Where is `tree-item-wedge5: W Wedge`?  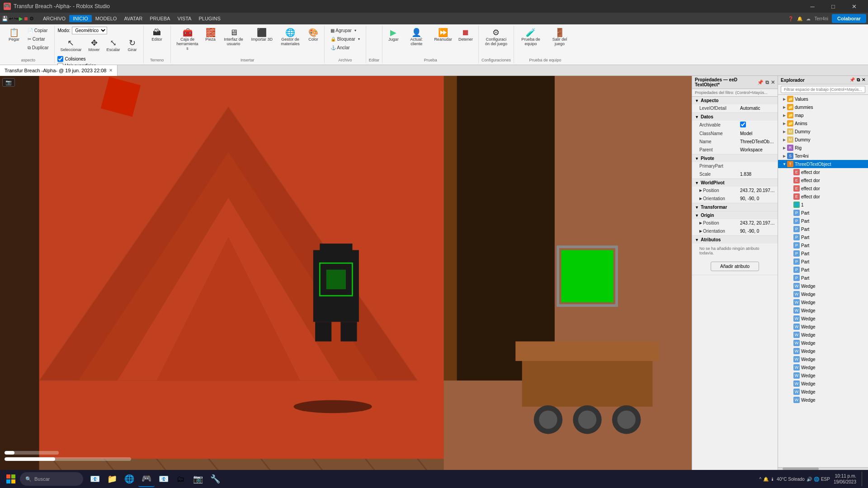 tree-item-wedge5: W Wedge is located at coordinates (823, 319).